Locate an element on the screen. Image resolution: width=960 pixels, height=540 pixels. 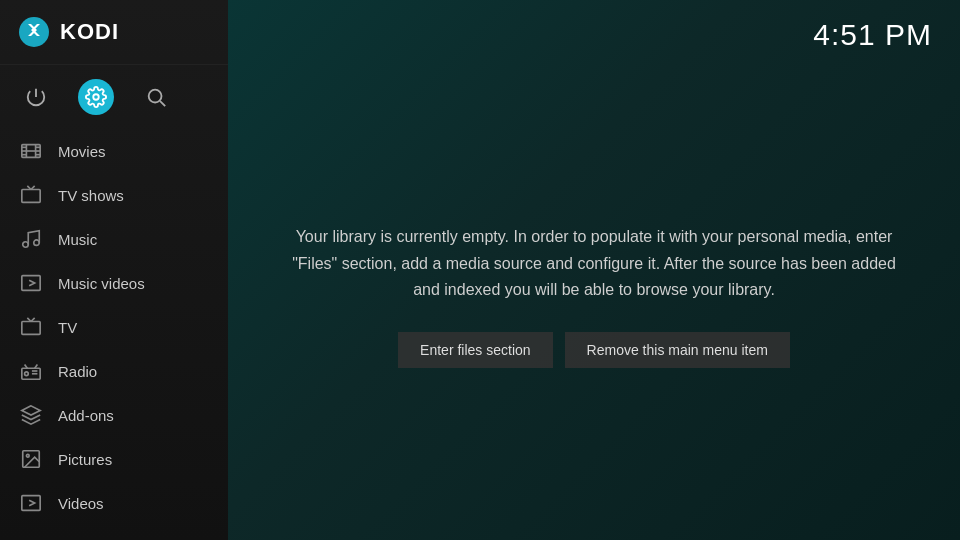
musicvideos-icon is located at coordinates (31, 283).